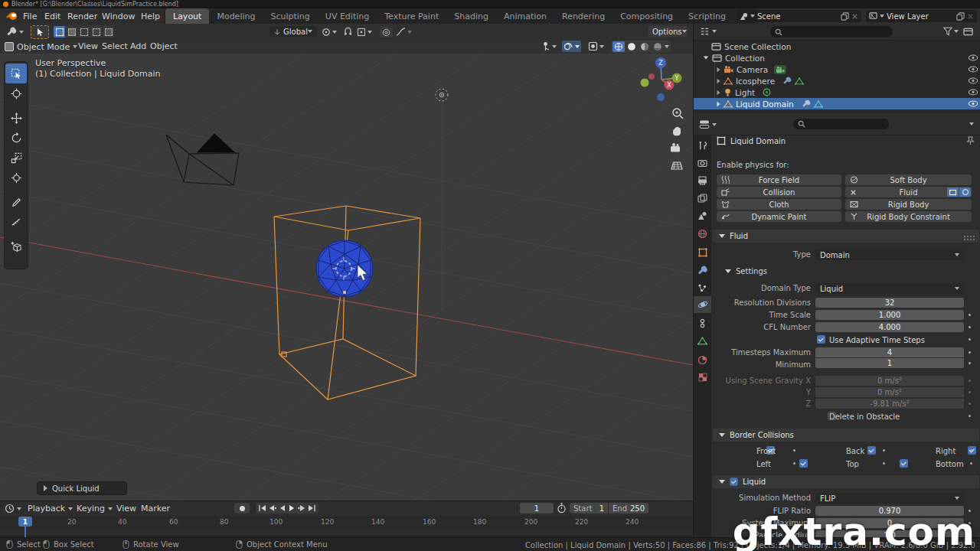 Image resolution: width=980 pixels, height=551 pixels. What do you see at coordinates (404, 32) in the screenshot?
I see `proportional-falloff-button` at bounding box center [404, 32].